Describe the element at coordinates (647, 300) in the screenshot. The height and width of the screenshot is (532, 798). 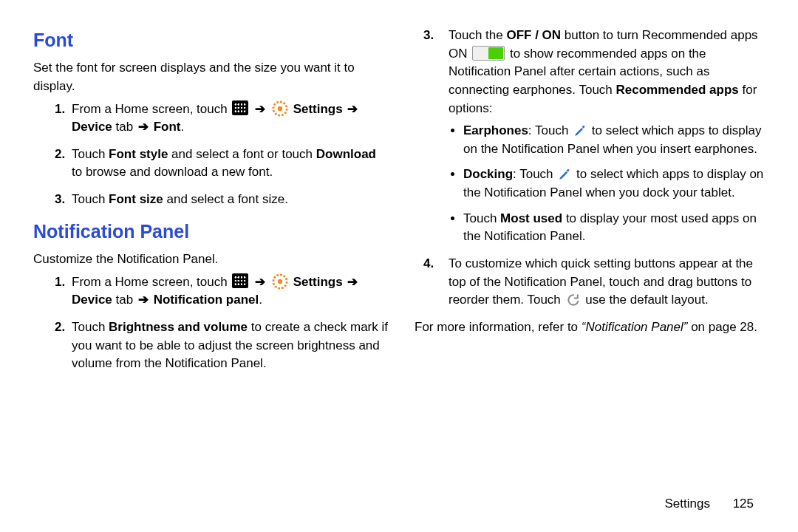
I see `text: use the default layout.` at that location.